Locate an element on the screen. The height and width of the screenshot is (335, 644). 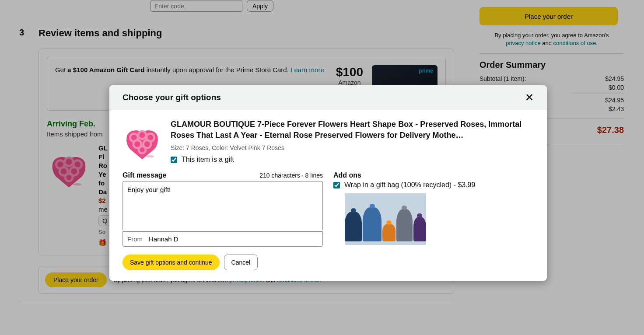
modal-title: Choose your gift options is located at coordinates (172, 98).